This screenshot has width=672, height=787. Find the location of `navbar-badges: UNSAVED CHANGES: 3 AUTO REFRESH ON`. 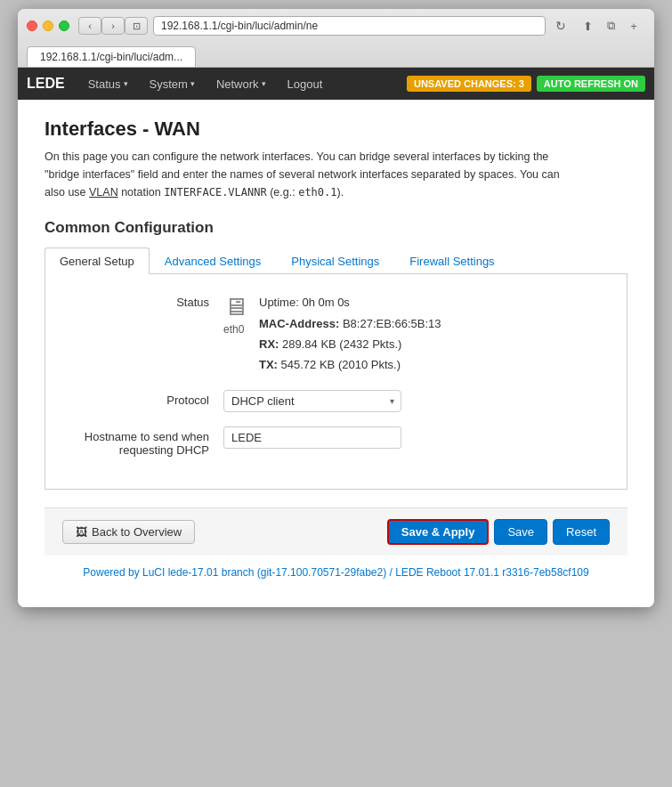

navbar-badges: UNSAVED CHANGES: 3 AUTO REFRESH ON is located at coordinates (526, 84).